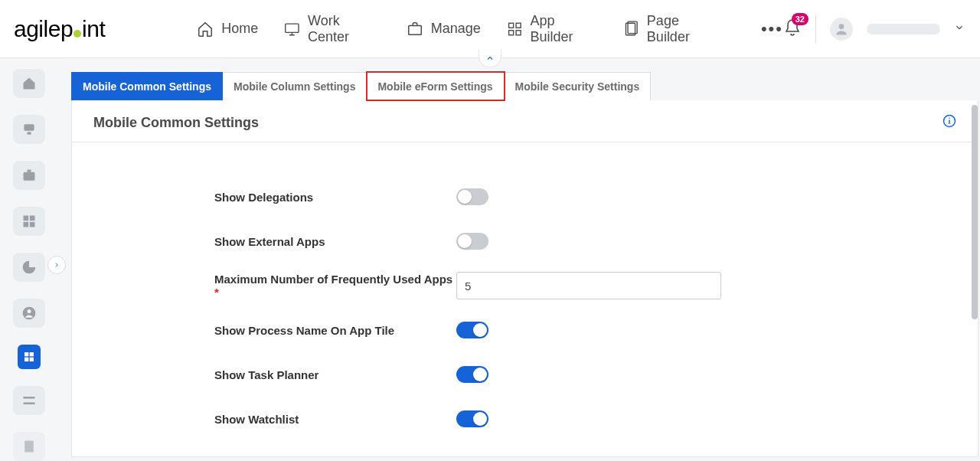 The width and height of the screenshot is (980, 461). What do you see at coordinates (29, 175) in the screenshot?
I see `sidebar-item-work` at bounding box center [29, 175].